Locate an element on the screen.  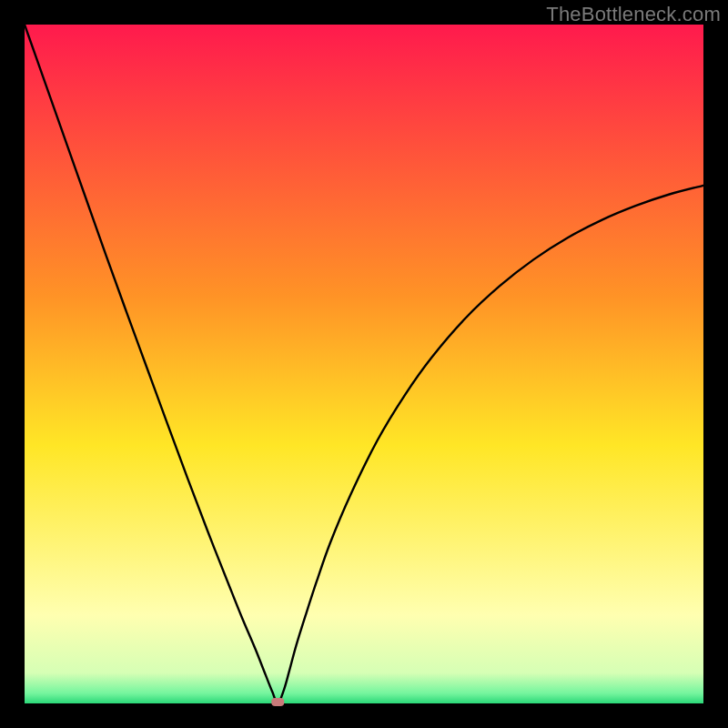
watermark-text: TheBottleneck.com is located at coordinates (633, 15).